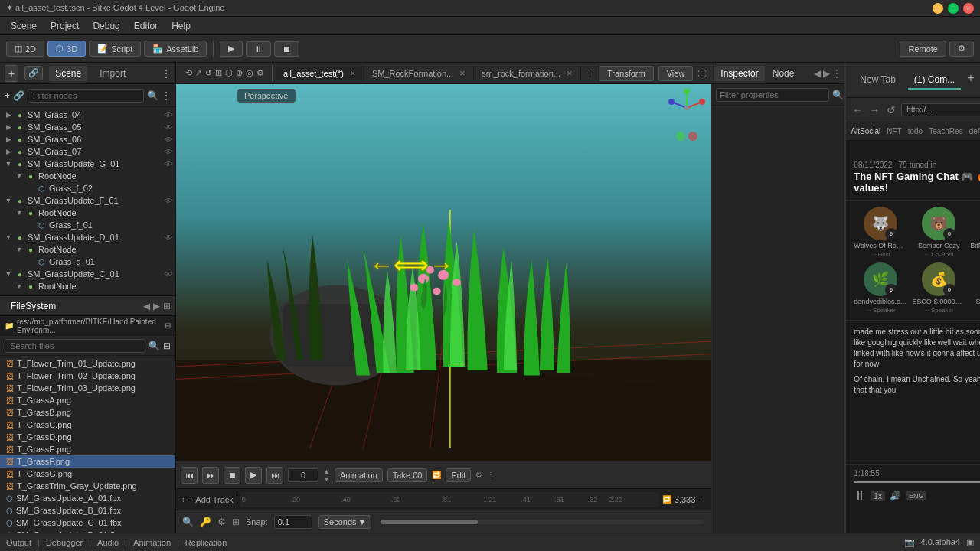 Image resolution: width=980 pixels, height=551 pixels. Describe the element at coordinates (87, 437) in the screenshot. I see `list-item: 🖼 T_GrassD.png` at that location.